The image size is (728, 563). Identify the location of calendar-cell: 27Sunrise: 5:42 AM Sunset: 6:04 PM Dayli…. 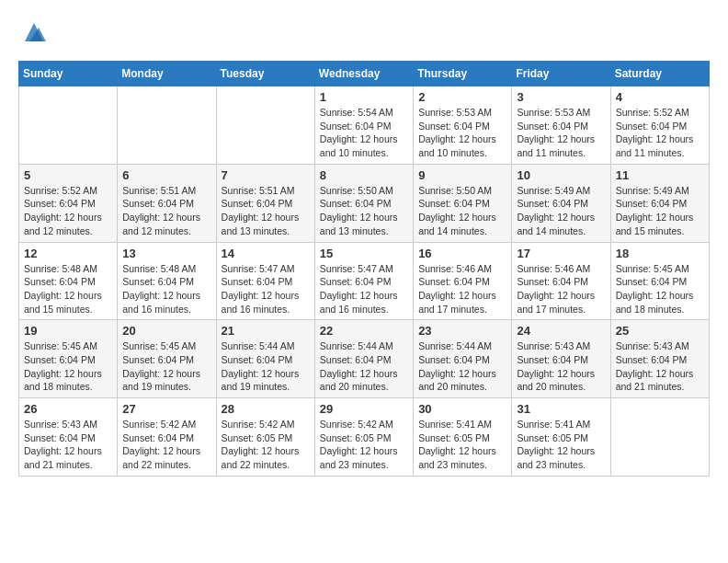
(167, 438).